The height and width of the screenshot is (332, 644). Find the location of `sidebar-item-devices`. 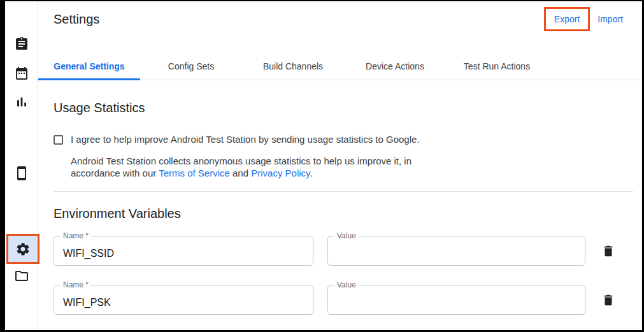

sidebar-item-devices is located at coordinates (22, 173).